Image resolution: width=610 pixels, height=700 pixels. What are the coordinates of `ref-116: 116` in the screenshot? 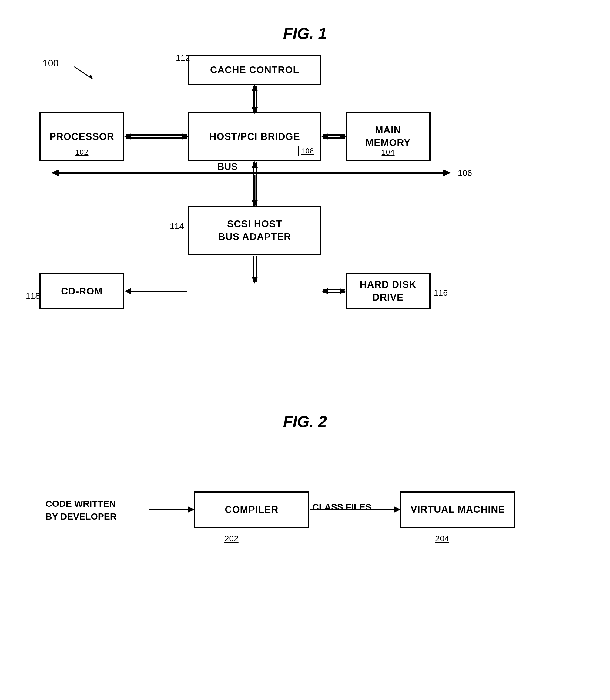 It's located at (440, 293).